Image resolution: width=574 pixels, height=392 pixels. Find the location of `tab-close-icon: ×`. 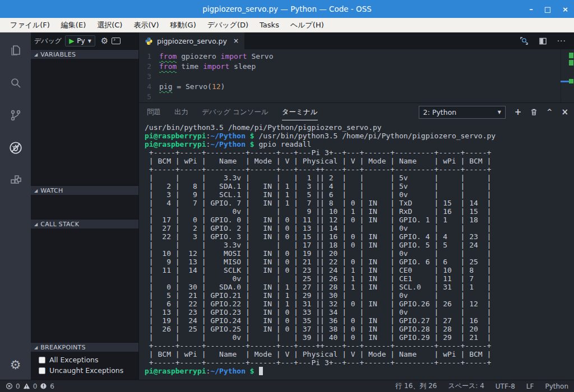

tab-close-icon: × is located at coordinates (236, 41).